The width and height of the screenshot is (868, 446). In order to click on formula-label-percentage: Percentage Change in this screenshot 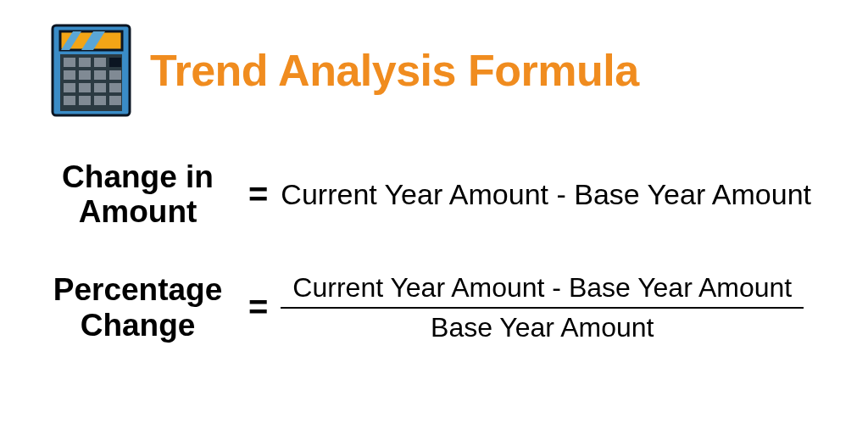, I will do `click(137, 307)`.